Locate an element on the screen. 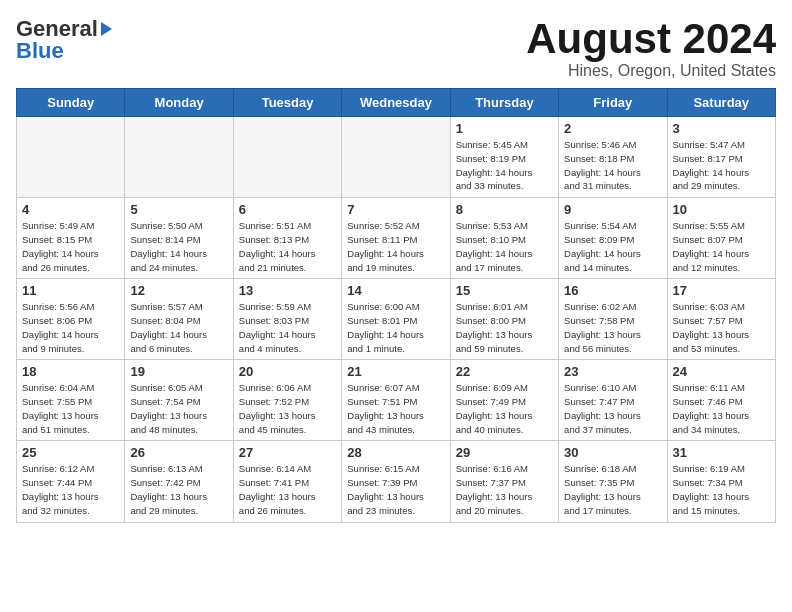  calendar-cell: 30Sunrise: 6:18 AM Sunset: 7:35 PM Dayli… is located at coordinates (613, 482).